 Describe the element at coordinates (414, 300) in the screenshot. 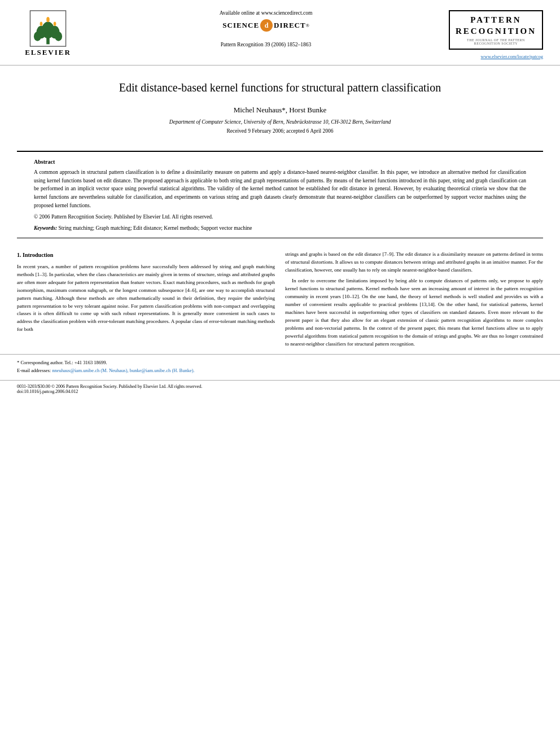

I see `column-right: strings and graphs is based on the edit …` at that location.